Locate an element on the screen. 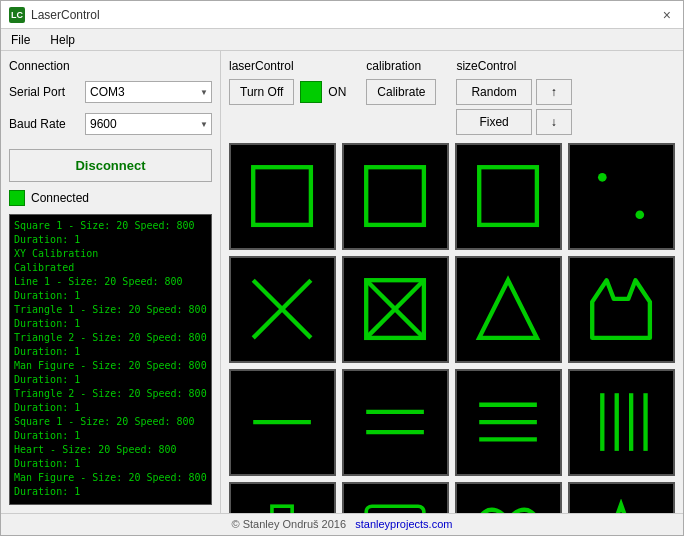 The width and height of the screenshot is (684, 536). lines-double-svg is located at coordinates (395, 422).